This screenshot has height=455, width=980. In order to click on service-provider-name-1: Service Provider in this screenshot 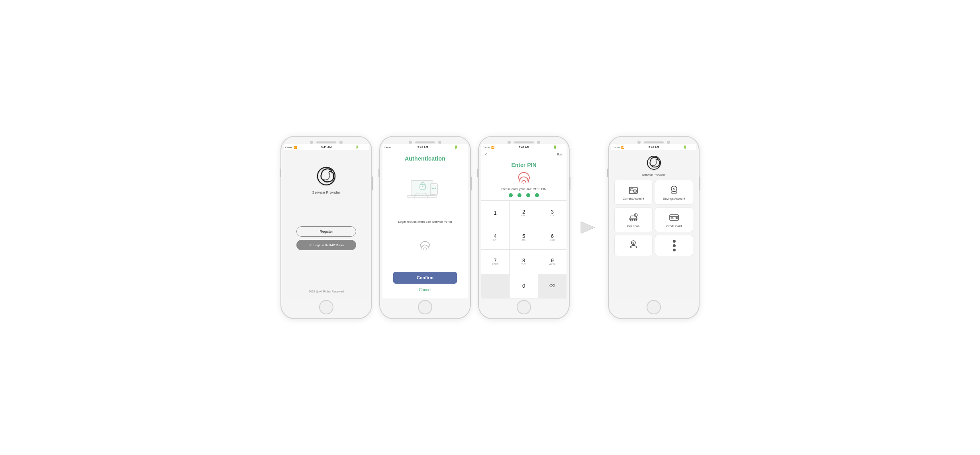, I will do `click(327, 192)`.